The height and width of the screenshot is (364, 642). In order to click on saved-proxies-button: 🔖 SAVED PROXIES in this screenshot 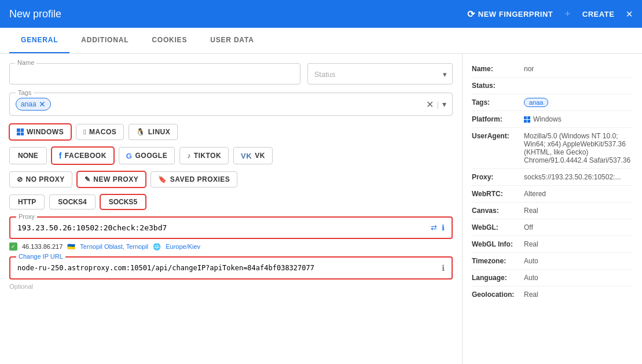, I will do `click(194, 179)`.